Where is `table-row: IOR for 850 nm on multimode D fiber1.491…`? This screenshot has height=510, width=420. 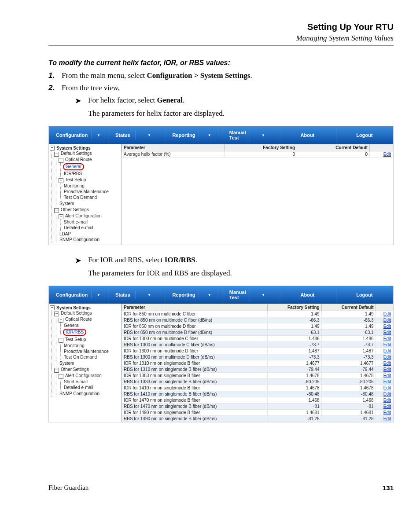
table-row: IOR for 850 nm on multimode D fiber1.491… is located at coordinates (258, 327).